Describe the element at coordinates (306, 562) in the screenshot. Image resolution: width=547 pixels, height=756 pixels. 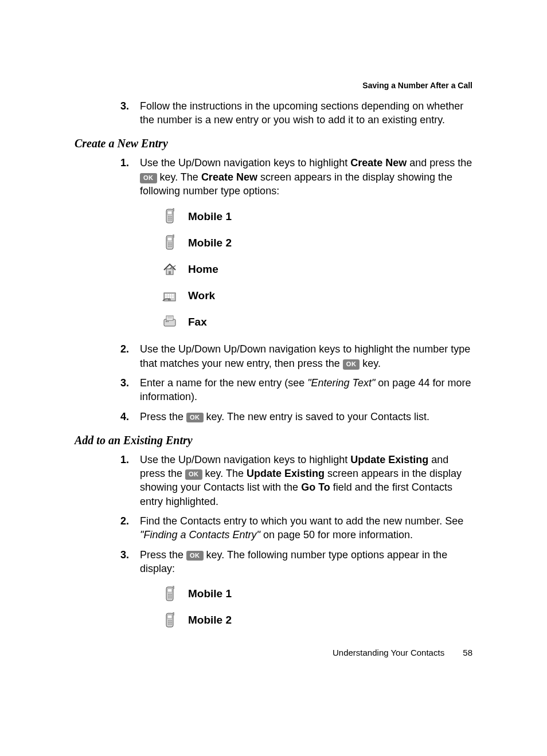
I see `step-text: Press the OK key. The following number t…` at that location.